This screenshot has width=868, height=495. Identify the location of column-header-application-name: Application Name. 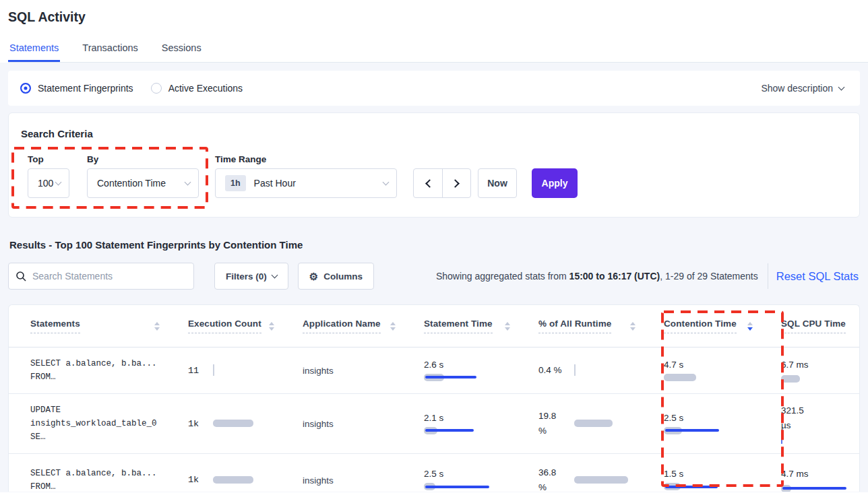
(352, 326).